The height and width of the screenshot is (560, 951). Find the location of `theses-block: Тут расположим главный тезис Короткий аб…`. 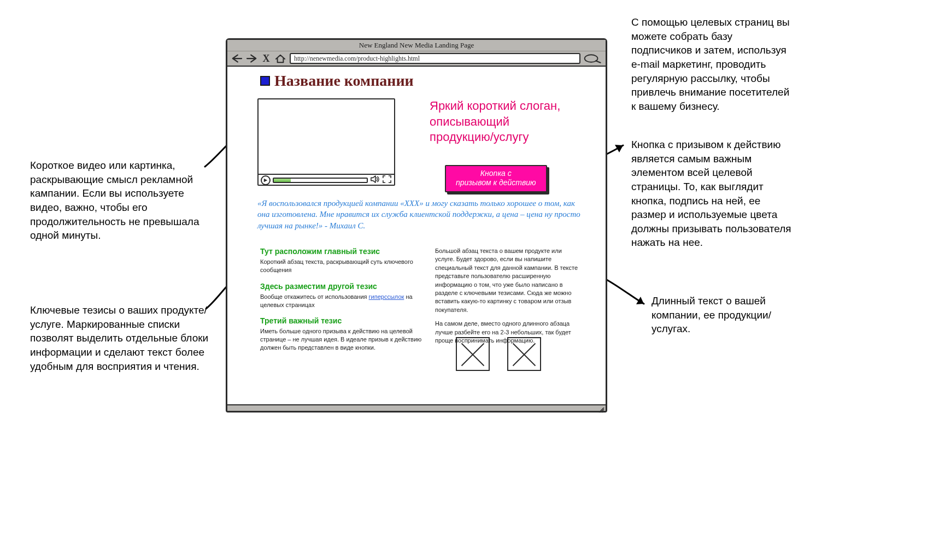

theses-block: Тут расположим главный тезис Короткий аб… is located at coordinates (342, 303).